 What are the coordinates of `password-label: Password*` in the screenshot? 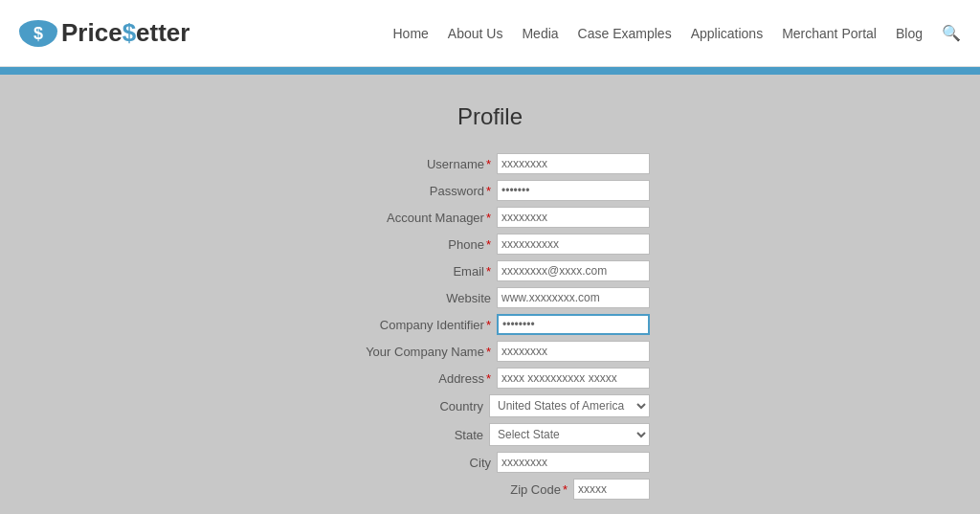 It's located at (414, 191).